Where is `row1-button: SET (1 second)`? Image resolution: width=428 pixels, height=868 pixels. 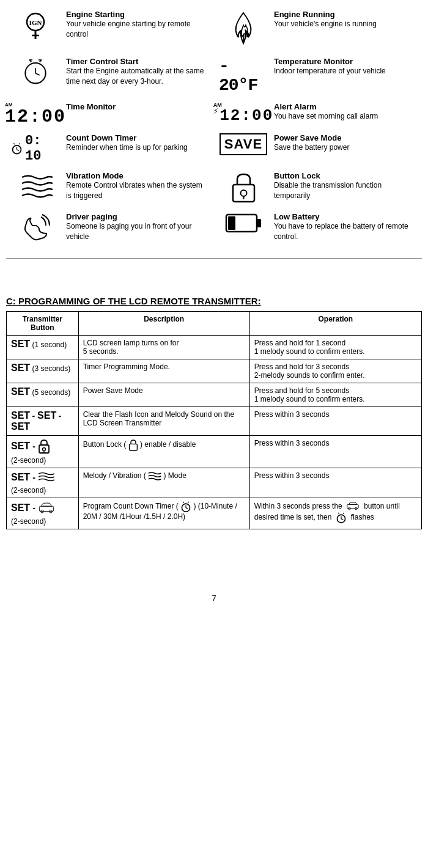 row1-button: SET (1 second) is located at coordinates (43, 347).